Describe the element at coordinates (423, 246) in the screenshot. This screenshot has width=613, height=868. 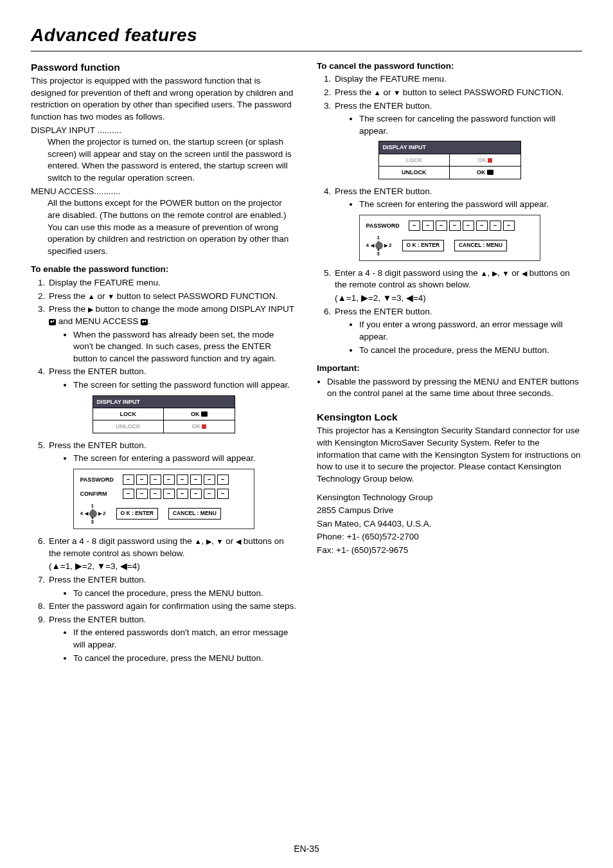
I see `fig4-ok-enter: O K : ENTER` at that location.